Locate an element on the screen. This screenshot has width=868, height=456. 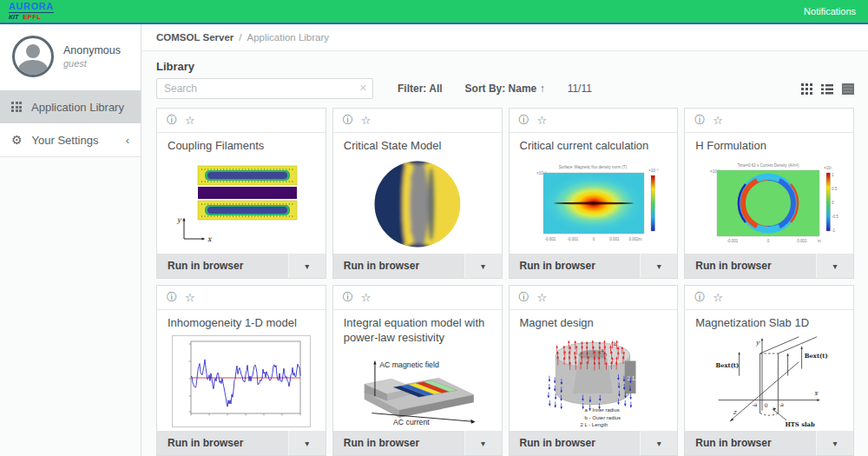
legend-line: 2 L - Length is located at coordinates (595, 426).